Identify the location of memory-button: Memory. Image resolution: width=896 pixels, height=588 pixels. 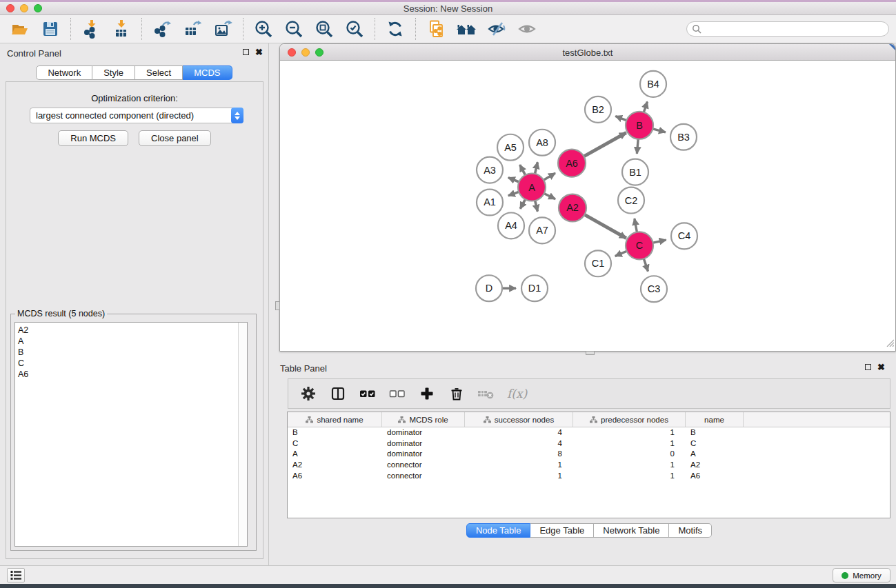
(862, 575).